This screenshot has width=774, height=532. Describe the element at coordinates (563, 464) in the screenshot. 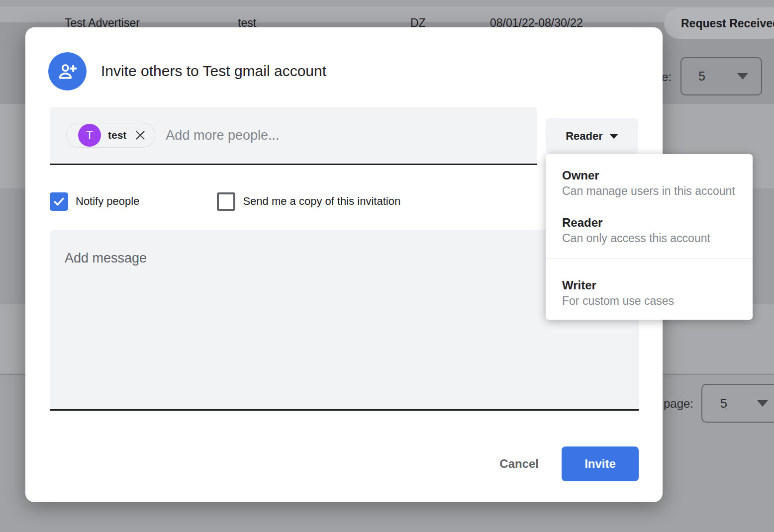

I see `dialog-actions: Cancel Invite` at that location.